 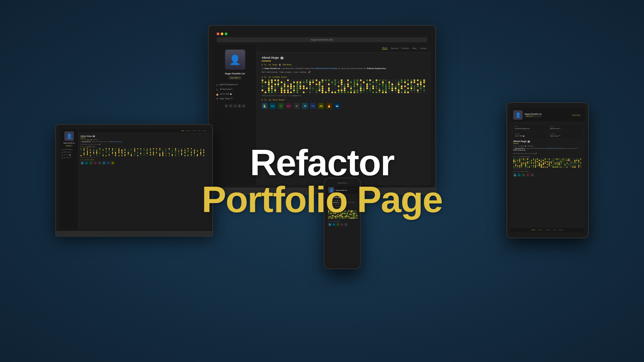 I want to click on phone-body: About Hugo 🤖 $ ls -al Hugo 🐧 (He/Him) I'…, so click(x=342, y=230).